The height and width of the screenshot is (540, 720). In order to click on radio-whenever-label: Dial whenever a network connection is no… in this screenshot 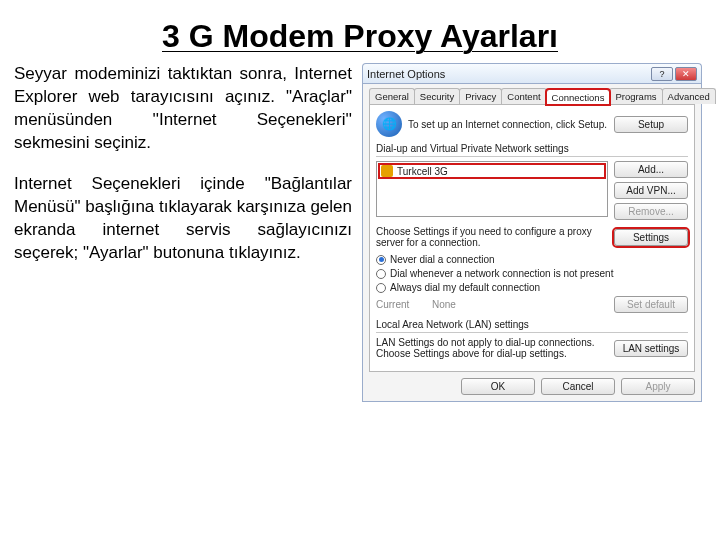, I will do `click(502, 274)`.